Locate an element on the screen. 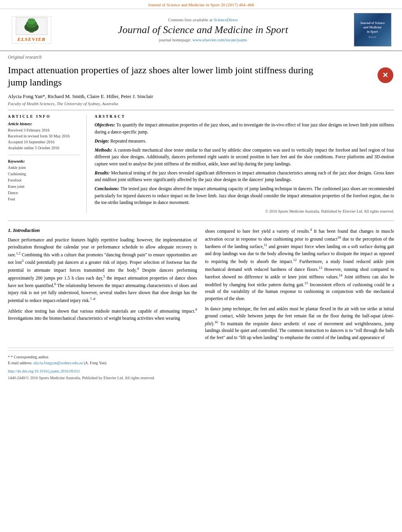  email-suffix: (A. Fong Yan). is located at coordinates (95, 363).